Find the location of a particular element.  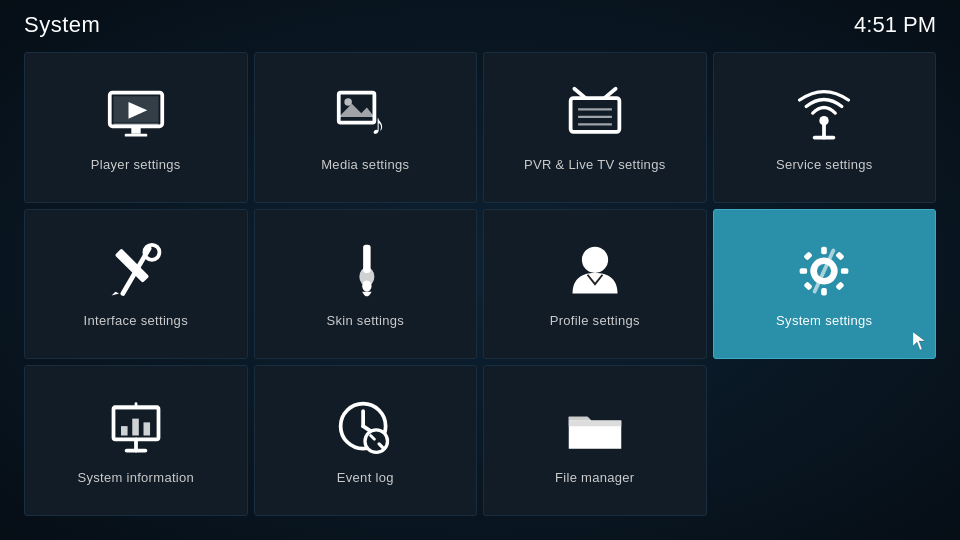

media-icon: ♪ is located at coordinates (365, 115).